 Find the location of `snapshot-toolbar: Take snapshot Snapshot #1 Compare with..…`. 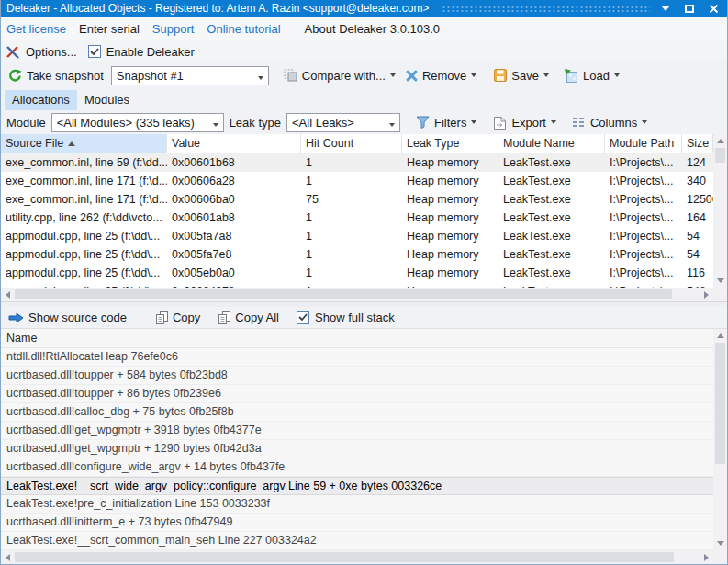

snapshot-toolbar: Take snapshot Snapshot #1 Compare with..… is located at coordinates (364, 75).